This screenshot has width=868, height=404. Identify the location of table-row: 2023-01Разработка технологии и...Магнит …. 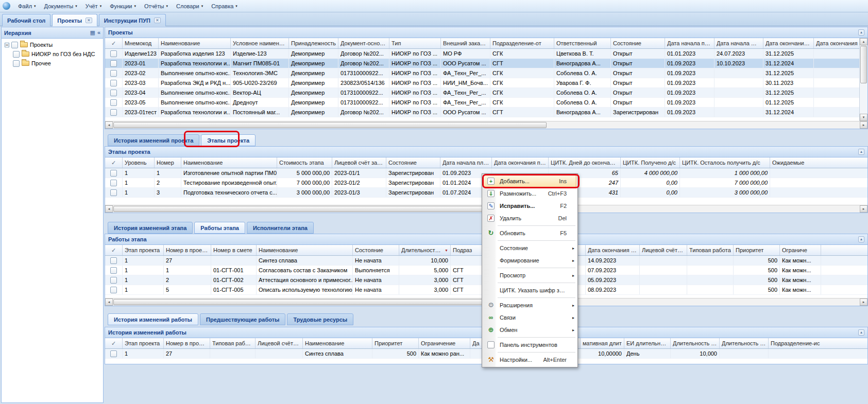
(486, 64).